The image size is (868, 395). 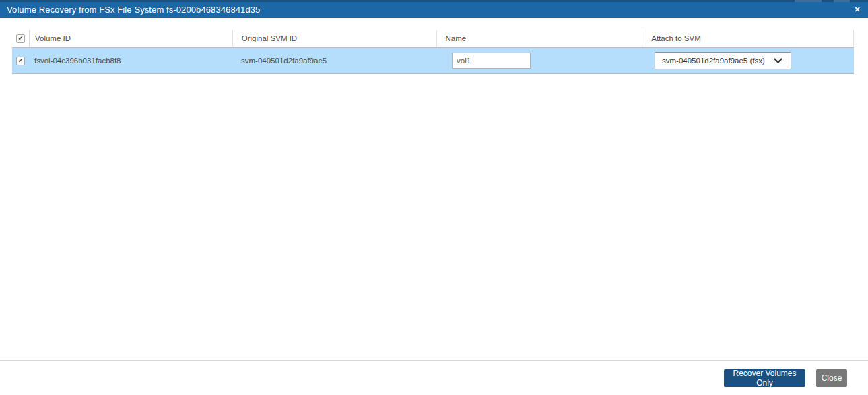 I want to click on select-all-checkbox: ✔, so click(x=20, y=39).